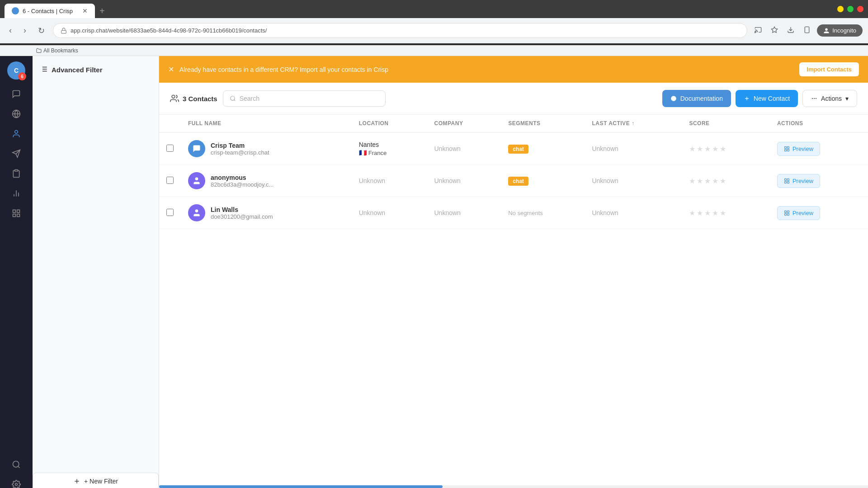 The height and width of the screenshot is (488, 868). What do you see at coordinates (16, 174) in the screenshot?
I see `sidebar-item-clipboard` at bounding box center [16, 174].